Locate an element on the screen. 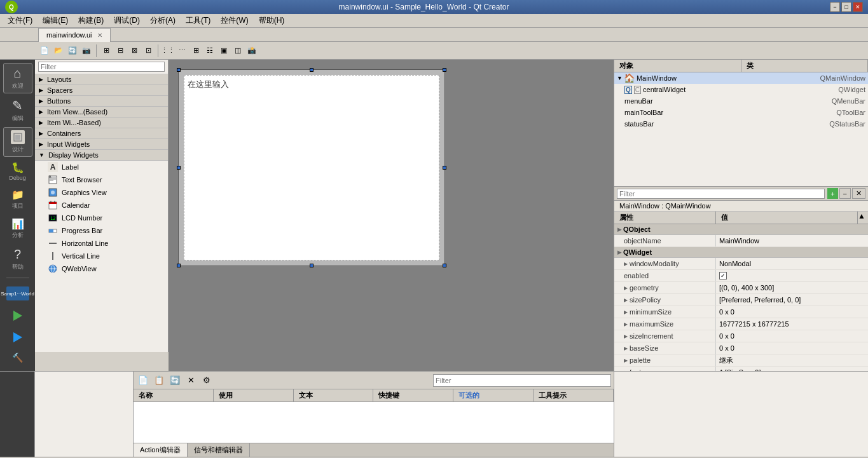 Image resolution: width=868 pixels, height=458 pixels. obj-row-maintoolbar: mainToolBar QToolBar is located at coordinates (741, 112).